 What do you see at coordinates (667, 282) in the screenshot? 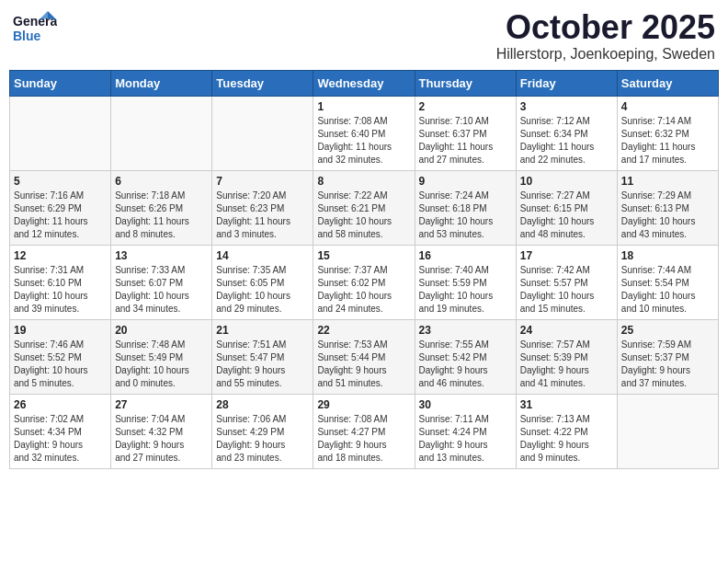
I see `calendar-cell: 18Sunrise: 7:44 AM Sunset: 5:54 PM Dayli…` at bounding box center [667, 282].